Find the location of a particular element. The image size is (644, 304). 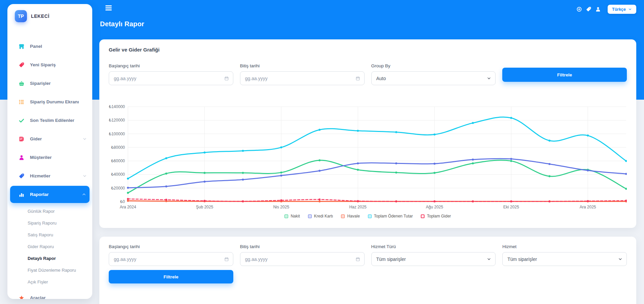

topbar: Türkçe is located at coordinates (368, 7).